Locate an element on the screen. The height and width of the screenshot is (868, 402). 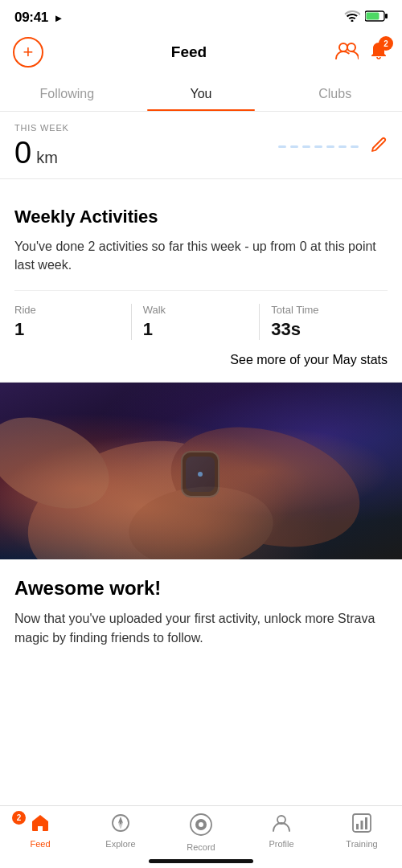
stat-ride-label: Ride is located at coordinates (68, 310).